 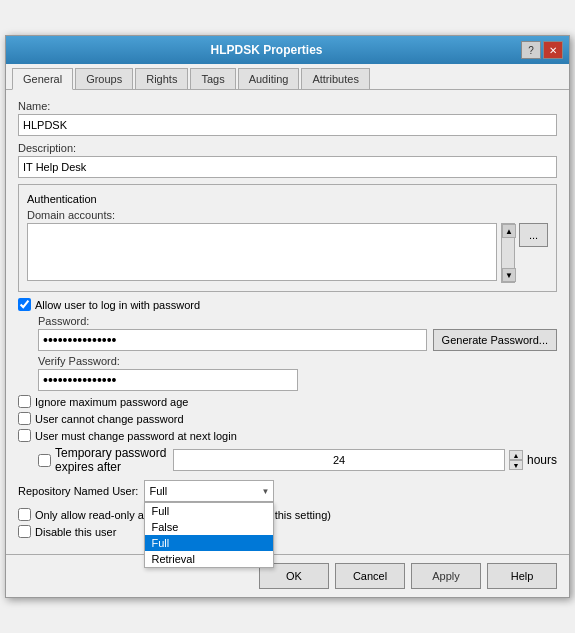 What do you see at coordinates (212, 78) in the screenshot?
I see `tab-tags: Tags` at bounding box center [212, 78].